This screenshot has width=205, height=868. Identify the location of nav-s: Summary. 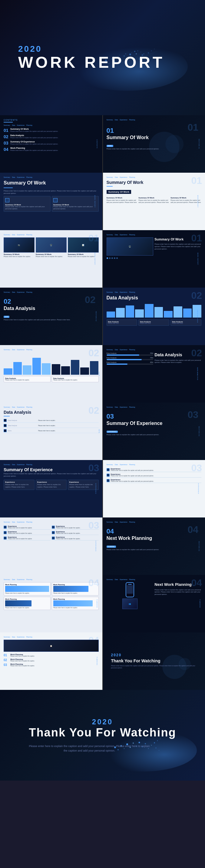
(110, 120).